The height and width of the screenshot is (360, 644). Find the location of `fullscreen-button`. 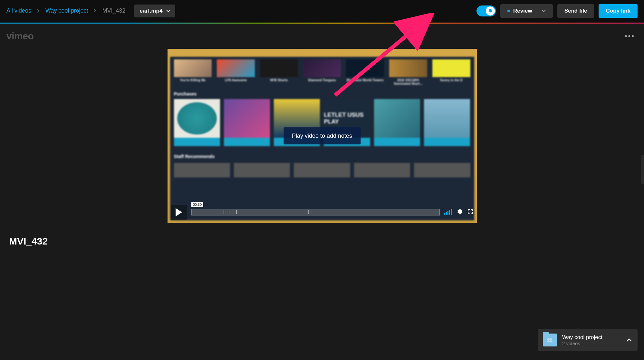

fullscreen-button is located at coordinates (470, 212).